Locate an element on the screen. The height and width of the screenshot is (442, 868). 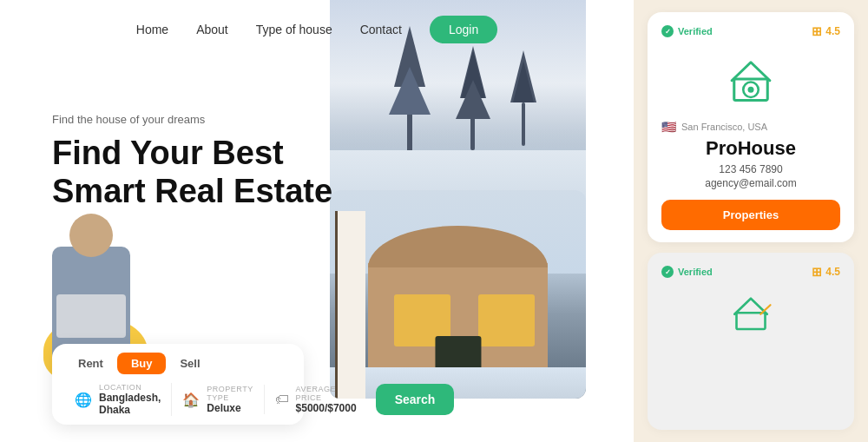
tab-rent: Rent is located at coordinates (90, 363).